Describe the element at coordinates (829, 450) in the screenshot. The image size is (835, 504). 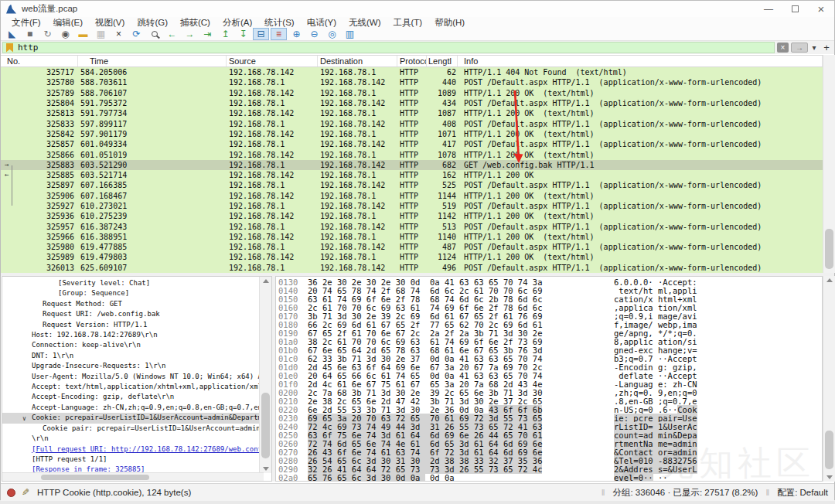
I see `hex-scroll-thumb` at that location.